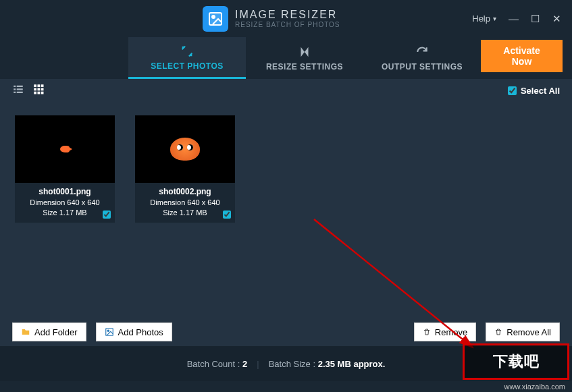 The width and height of the screenshot is (572, 392). I want to click on maximize-button: ☐, so click(535, 19).